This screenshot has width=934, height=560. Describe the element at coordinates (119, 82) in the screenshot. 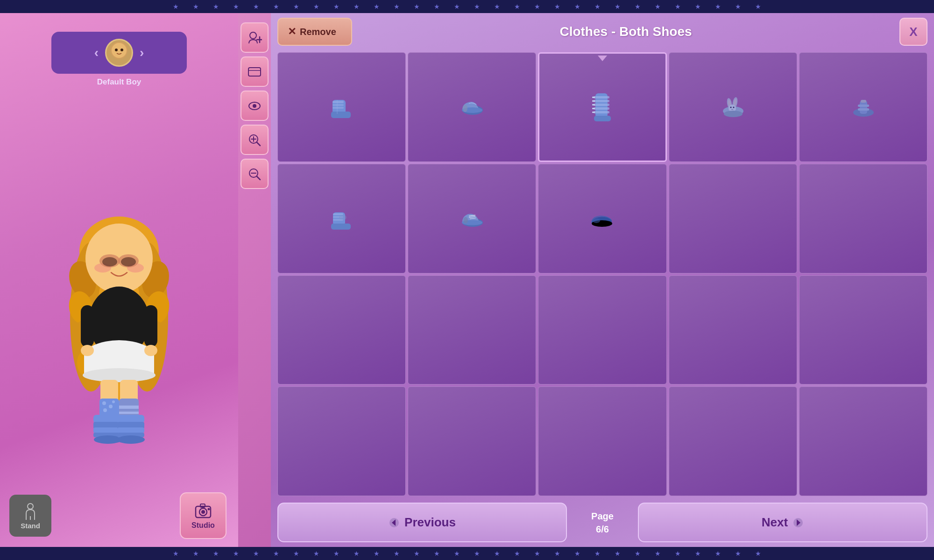

I see `character-name: Default Boy` at that location.